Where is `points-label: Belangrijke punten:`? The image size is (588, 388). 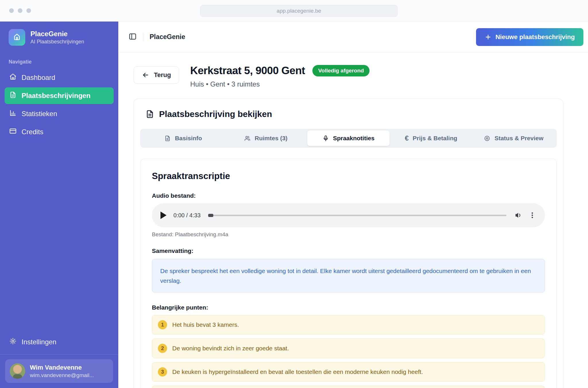
points-label: Belangrijke punten: is located at coordinates (349, 308).